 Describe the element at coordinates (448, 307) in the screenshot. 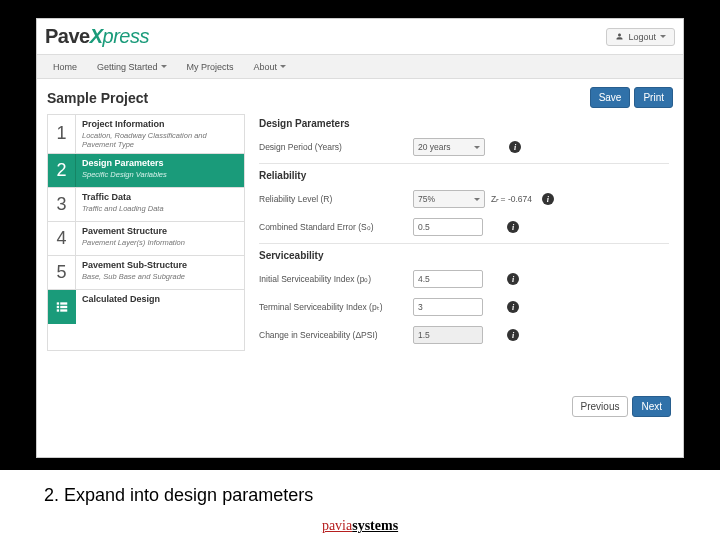

I see `terminal-psi-input: 3` at that location.